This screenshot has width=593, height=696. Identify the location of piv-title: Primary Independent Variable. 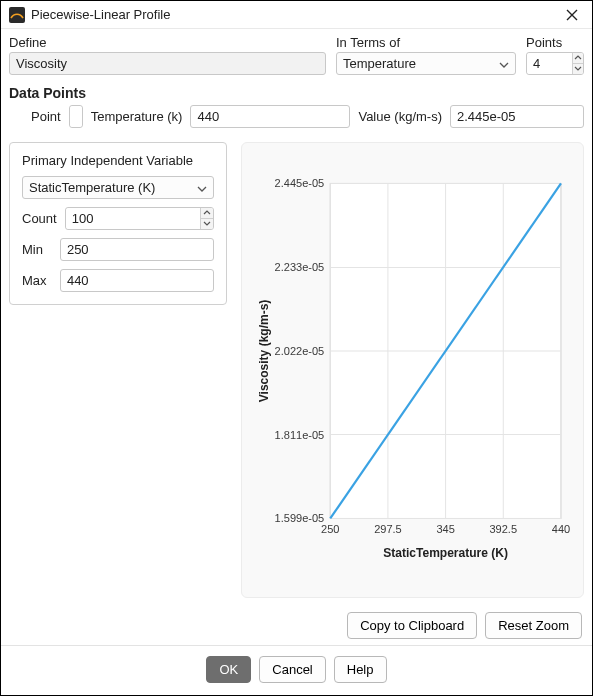
(118, 160).